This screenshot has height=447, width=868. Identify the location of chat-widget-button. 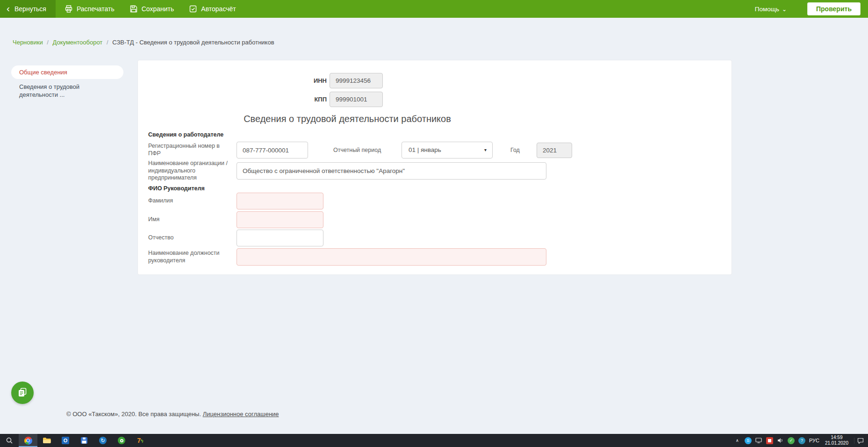
(22, 393).